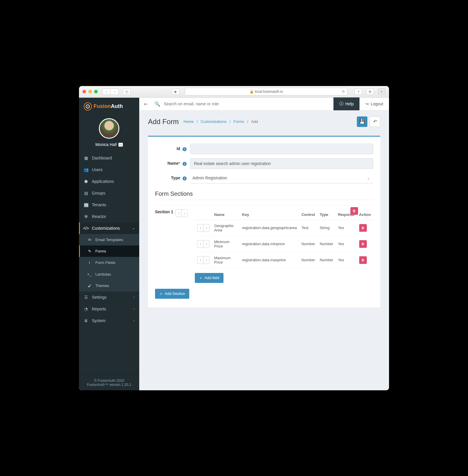 This screenshot has height=476, width=468. What do you see at coordinates (354, 211) in the screenshot?
I see `delete-section-button: 🗑` at bounding box center [354, 211].